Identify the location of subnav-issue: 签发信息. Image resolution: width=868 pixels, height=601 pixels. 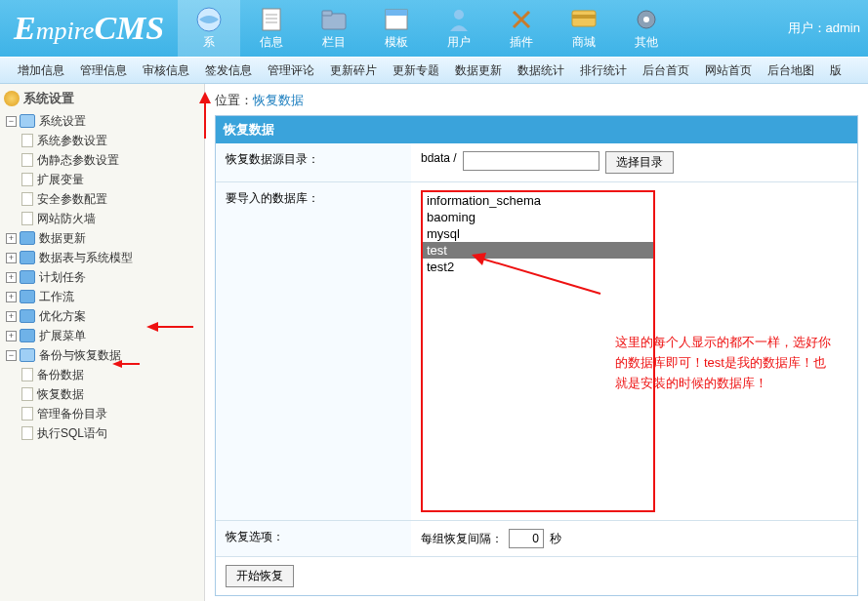
(228, 70).